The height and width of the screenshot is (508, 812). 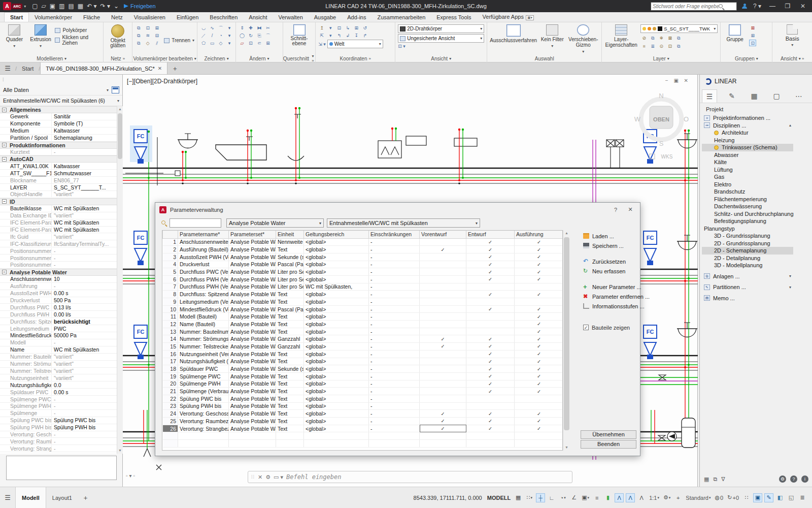 I want to click on property-value: -, so click(x=84, y=406).